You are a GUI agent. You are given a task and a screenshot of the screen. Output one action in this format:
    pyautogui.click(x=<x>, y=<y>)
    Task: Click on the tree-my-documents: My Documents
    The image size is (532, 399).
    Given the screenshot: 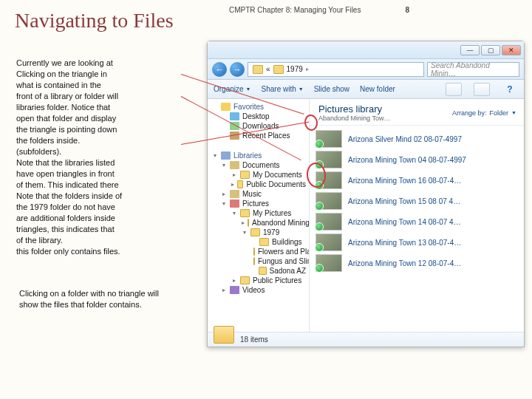 What is the action you would take?
    pyautogui.click(x=259, y=174)
    